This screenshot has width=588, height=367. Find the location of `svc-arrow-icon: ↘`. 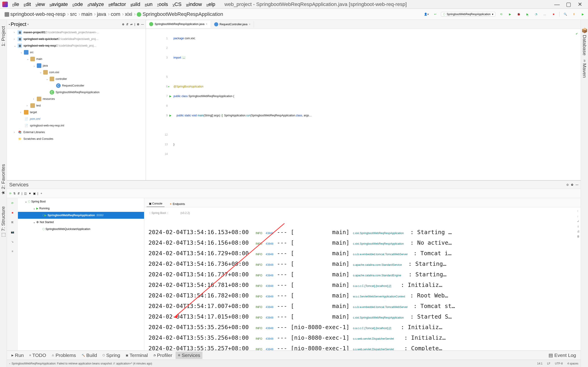

svc-arrow-icon: ↘ is located at coordinates (12, 242).